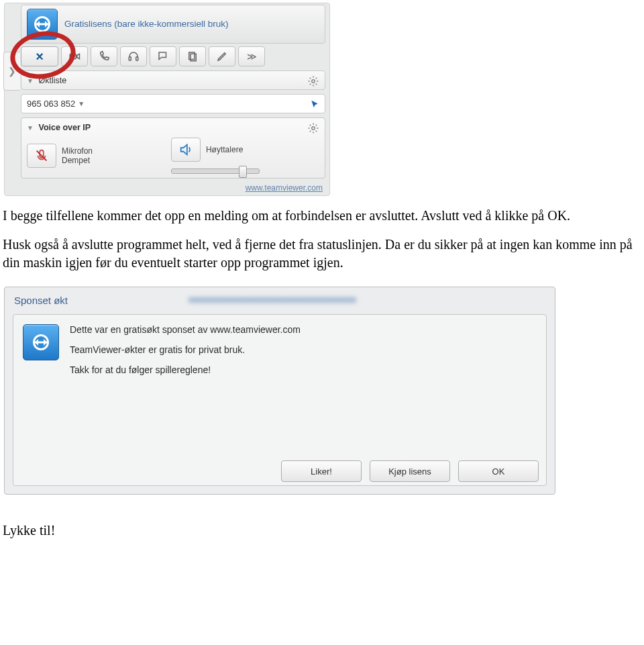 The width and height of the screenshot is (644, 645). What do you see at coordinates (74, 56) in the screenshot?
I see `video-button` at bounding box center [74, 56].